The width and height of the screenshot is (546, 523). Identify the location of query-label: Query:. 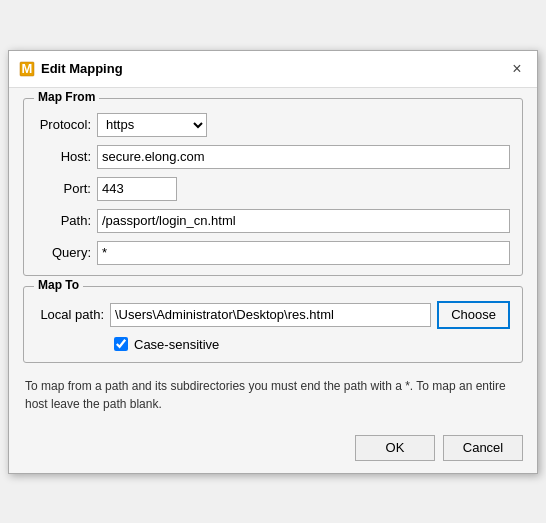
(64, 252).